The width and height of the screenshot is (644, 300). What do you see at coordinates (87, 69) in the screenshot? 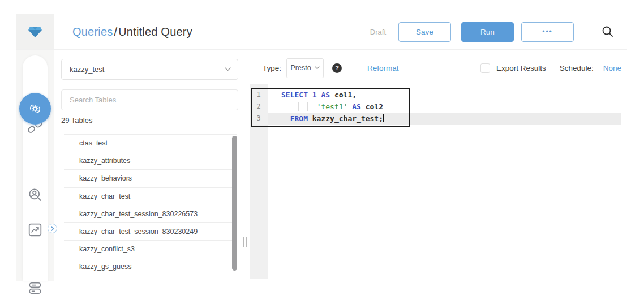
I see `database-select-value: kazzy_test` at bounding box center [87, 69].